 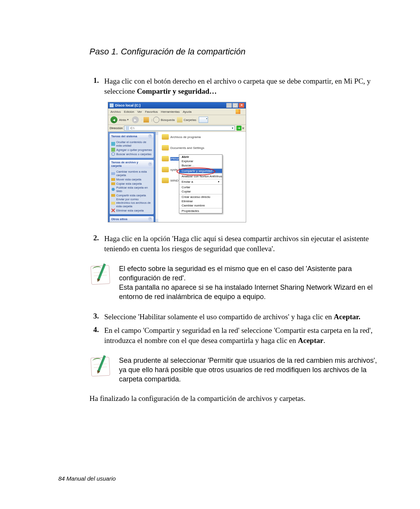 I want to click on back-dropdown: ▾, so click(x=128, y=120).